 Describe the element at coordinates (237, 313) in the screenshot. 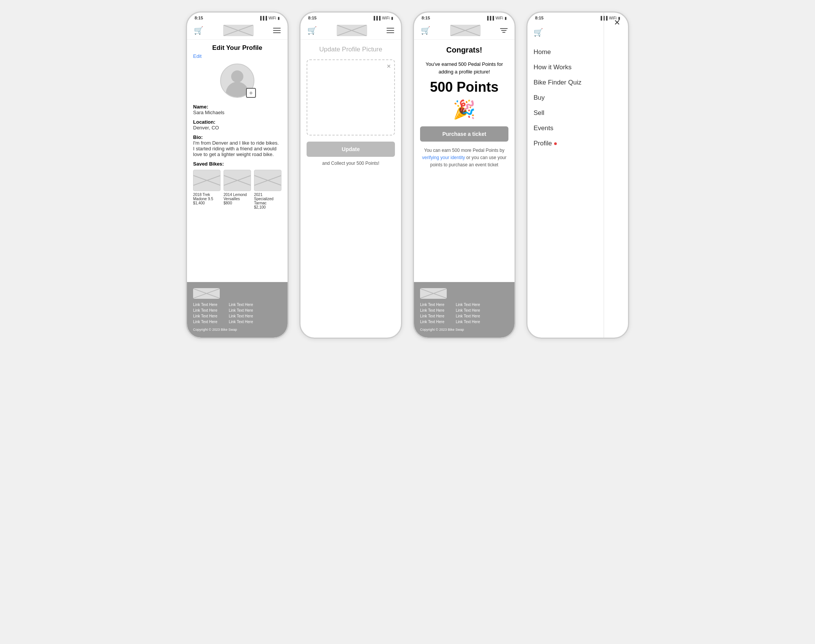

I see `footer-links-1: Link Text Here Link Text Here Link Text …` at that location.